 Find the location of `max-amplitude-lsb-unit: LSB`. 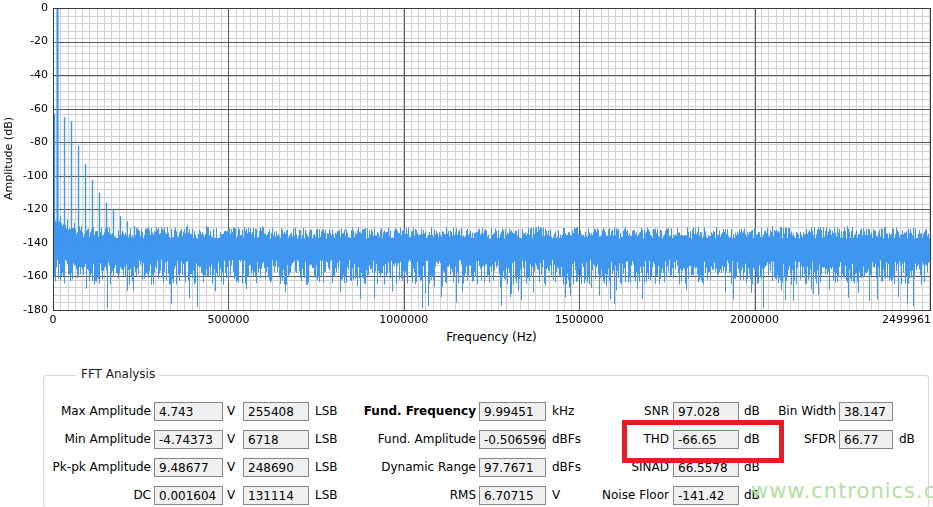

max-amplitude-lsb-unit: LSB is located at coordinates (326, 412).